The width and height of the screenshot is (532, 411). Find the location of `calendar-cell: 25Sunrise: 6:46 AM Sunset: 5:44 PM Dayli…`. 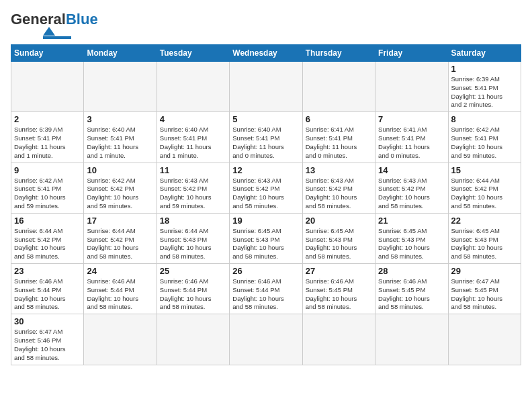

calendar-cell: 25Sunrise: 6:46 AM Sunset: 5:44 PM Dayli… is located at coordinates (193, 289).